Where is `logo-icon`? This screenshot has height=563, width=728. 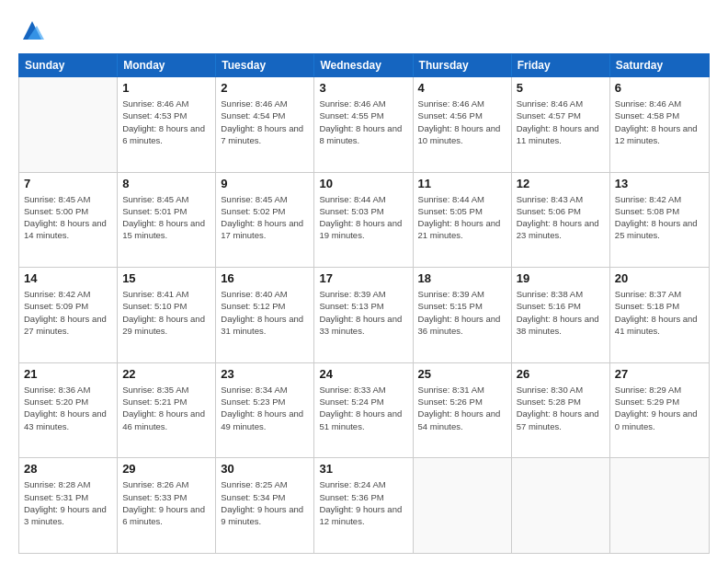
logo-icon is located at coordinates (32, 30).